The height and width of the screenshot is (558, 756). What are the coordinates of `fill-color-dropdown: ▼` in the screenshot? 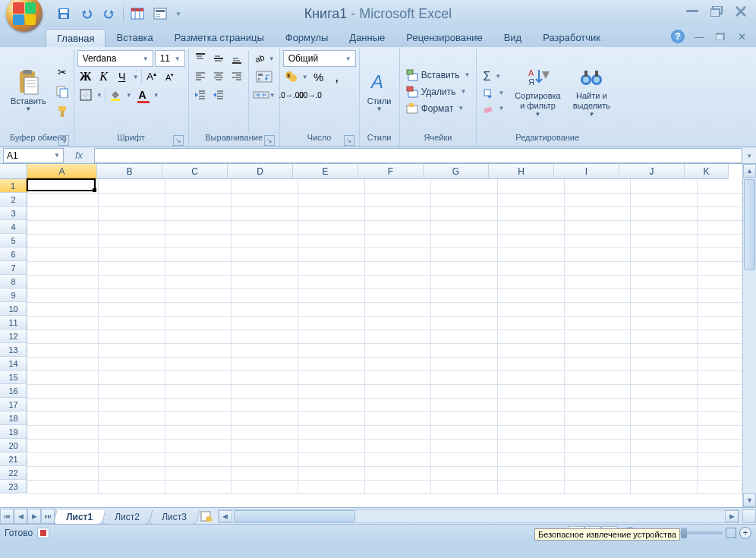 It's located at (129, 95).